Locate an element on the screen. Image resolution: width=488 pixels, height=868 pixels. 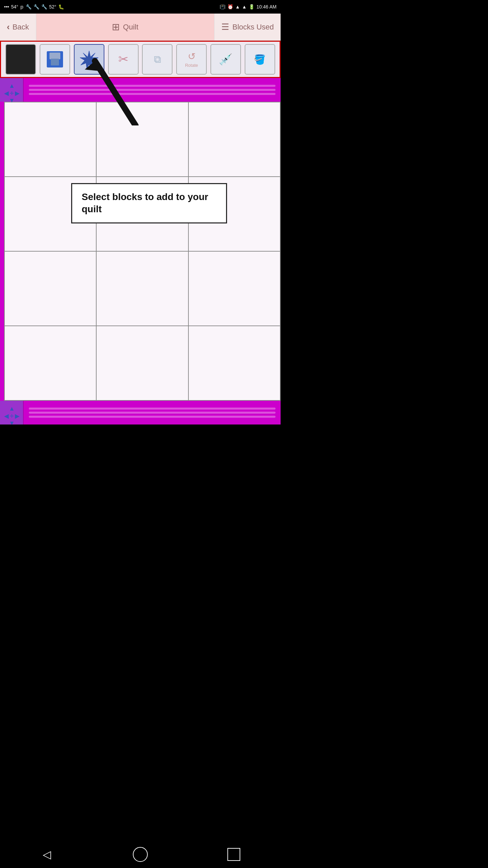
rotate-label: Rotate is located at coordinates (191, 65).